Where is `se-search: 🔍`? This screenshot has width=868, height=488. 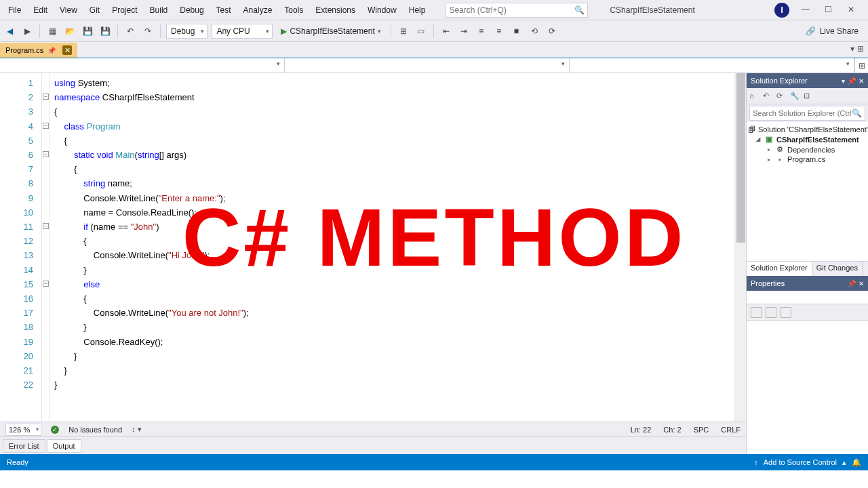 se-search: 🔍 is located at coordinates (807, 113).